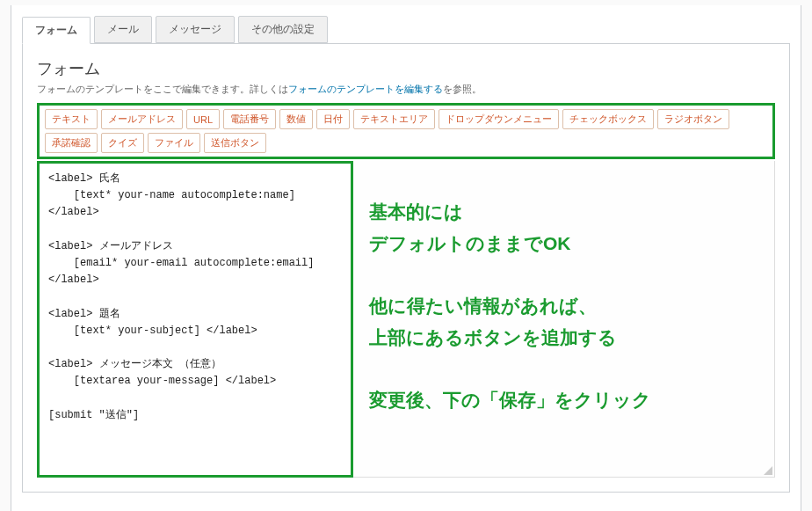  Describe the element at coordinates (56, 30) in the screenshot. I see `tab-form: フォーム` at that location.